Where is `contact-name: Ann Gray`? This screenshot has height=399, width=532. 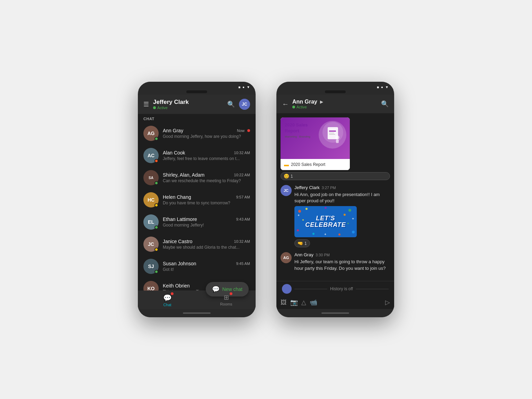
contact-name: Ann Gray is located at coordinates (305, 102).